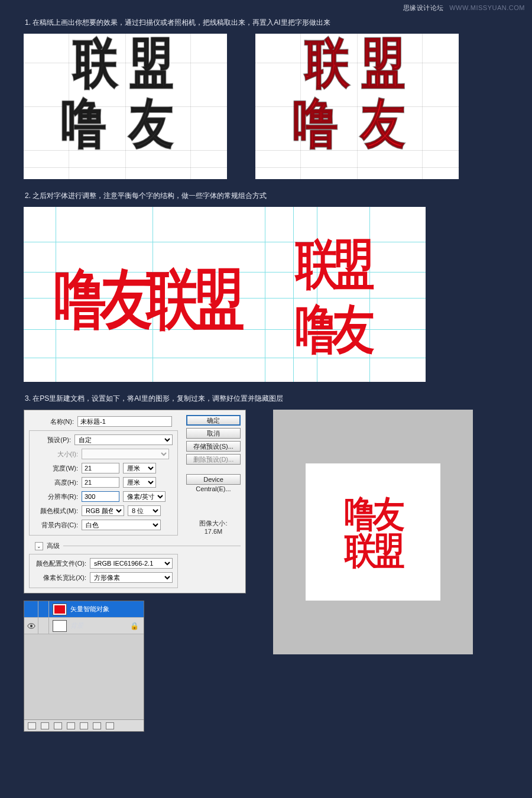 The width and height of the screenshot is (532, 798). Describe the element at coordinates (131, 563) in the screenshot. I see `profile-select: sRGB IEC61966-2.1` at that location.